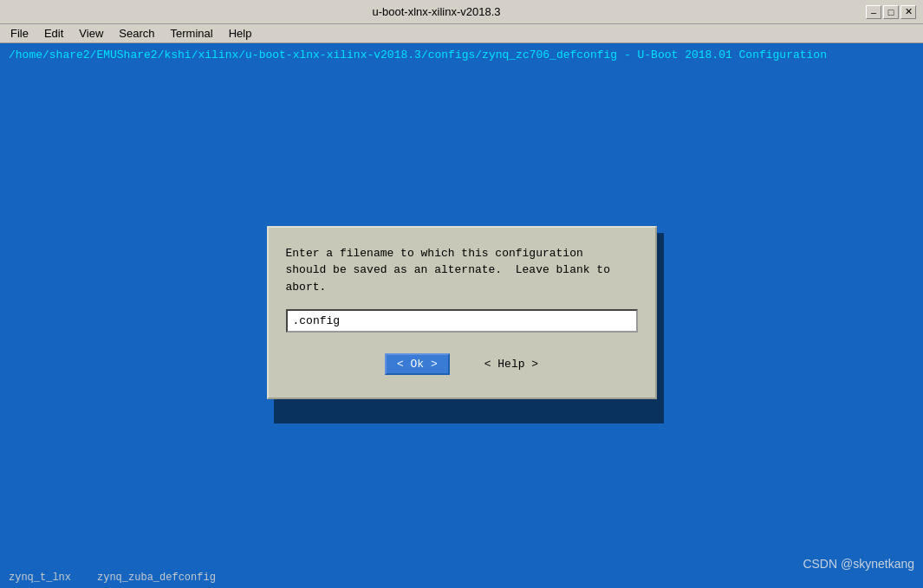 The image size is (923, 588). I want to click on menu-bar: File Edit View Search Terminal Help, so click(461, 34).